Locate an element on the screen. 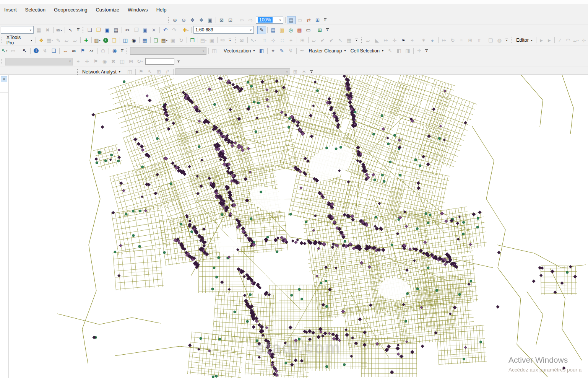 The width and height of the screenshot is (588, 378). map-scale-combo: 1:60 689∨ is located at coordinates (224, 30).